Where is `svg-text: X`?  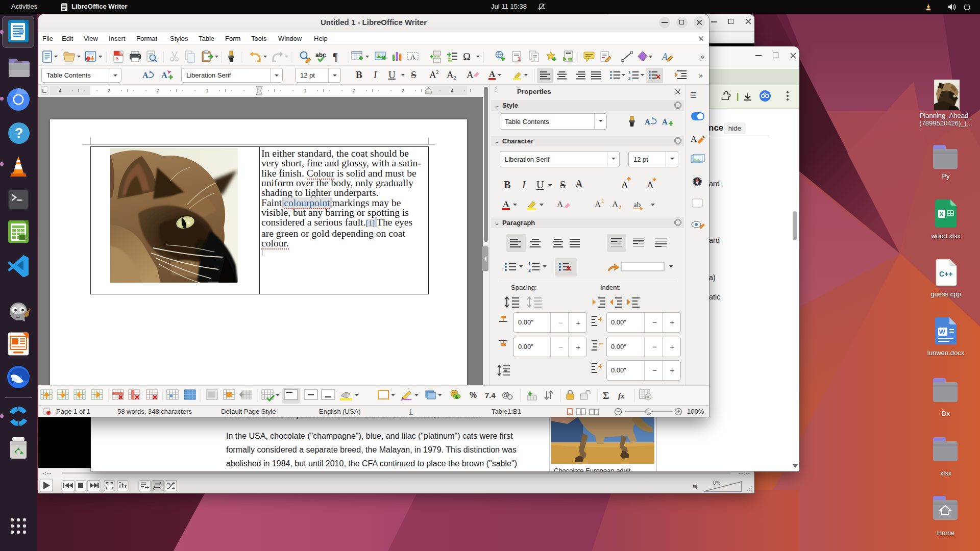
svg-text: X is located at coordinates (941, 214).